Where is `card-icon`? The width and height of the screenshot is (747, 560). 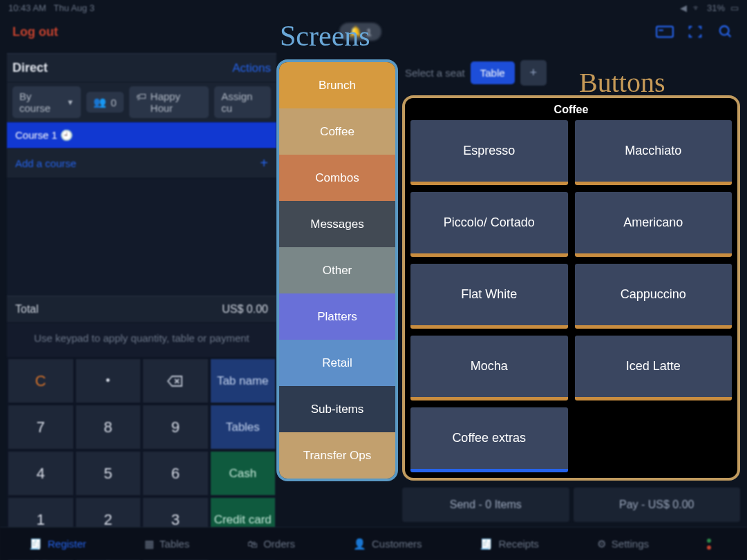 card-icon is located at coordinates (665, 32).